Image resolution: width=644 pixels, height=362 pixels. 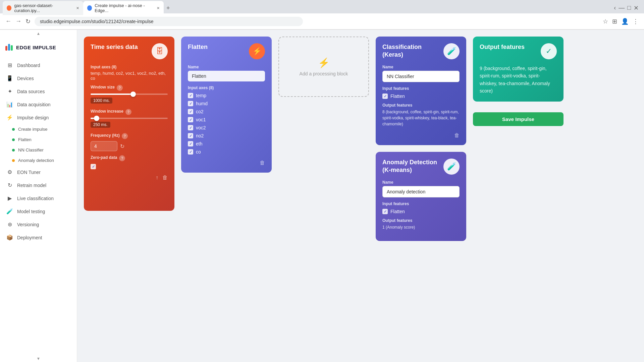 I want to click on url-bar, so click(x=169, y=21).